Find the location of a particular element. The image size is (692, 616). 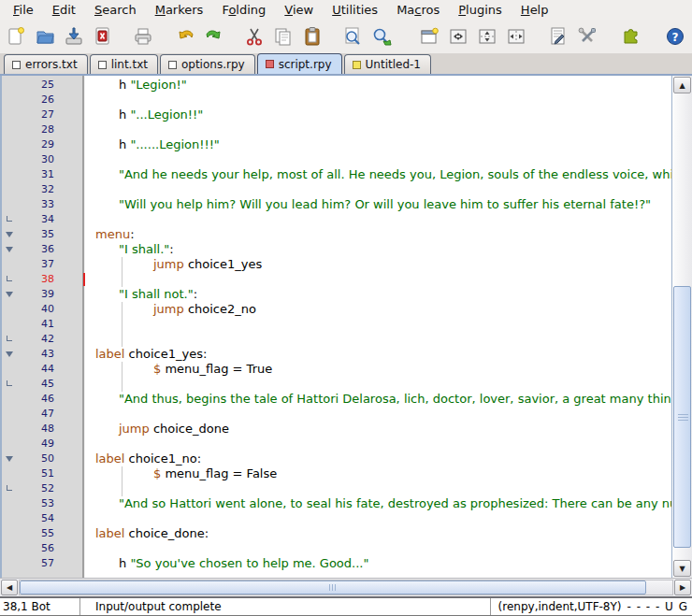

print-button is located at coordinates (142, 36).